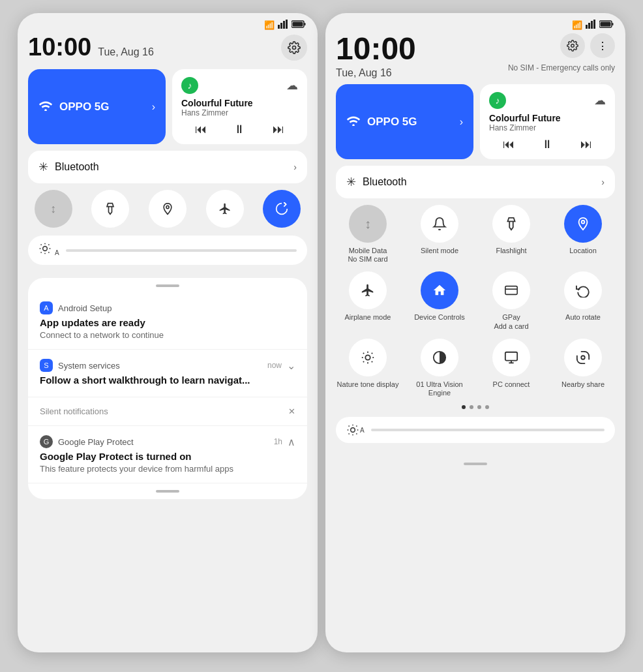 The height and width of the screenshot is (672, 643). I want to click on notif-android-setup: A Android Setup App updates are ready Co…, so click(168, 321).